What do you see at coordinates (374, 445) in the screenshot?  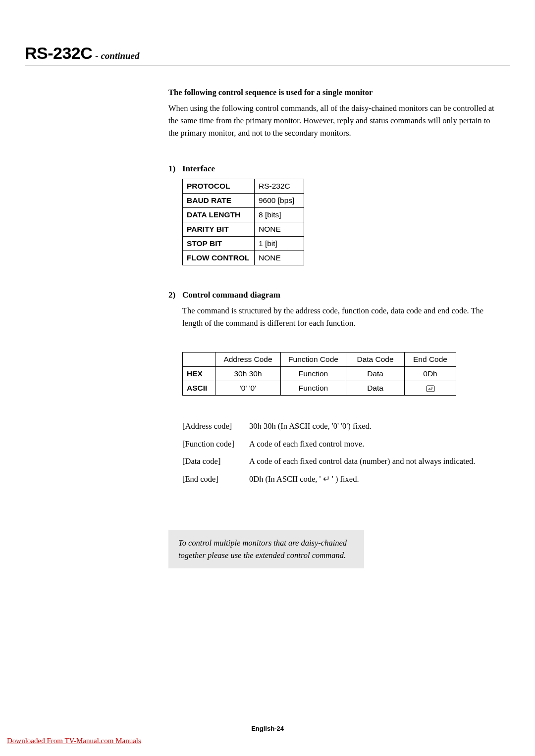 I see `definition-value: A code of each fixed control move.` at bounding box center [374, 445].